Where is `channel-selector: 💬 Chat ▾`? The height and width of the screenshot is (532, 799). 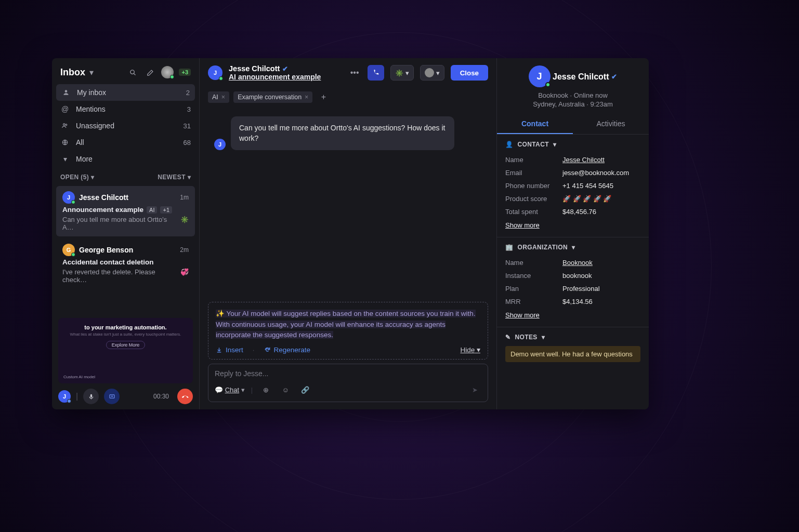 channel-selector: 💬 Chat ▾ is located at coordinates (230, 390).